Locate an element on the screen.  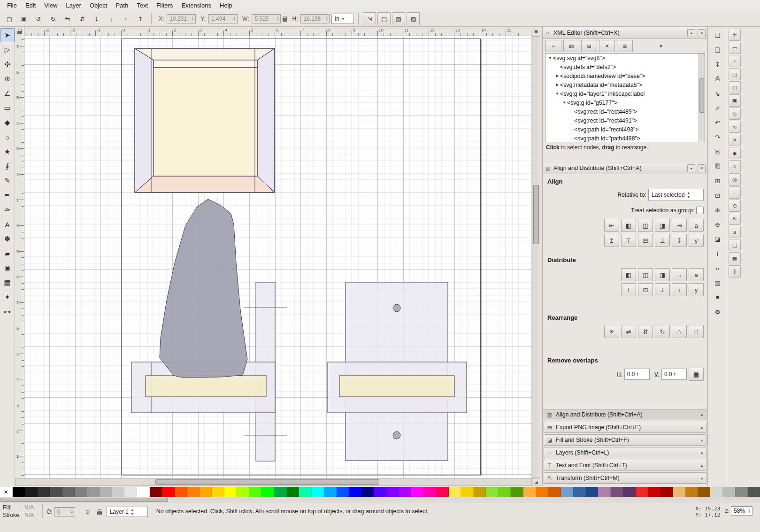
xml-tree-row: <svg:path id="path4498"> is located at coordinates (625, 138).